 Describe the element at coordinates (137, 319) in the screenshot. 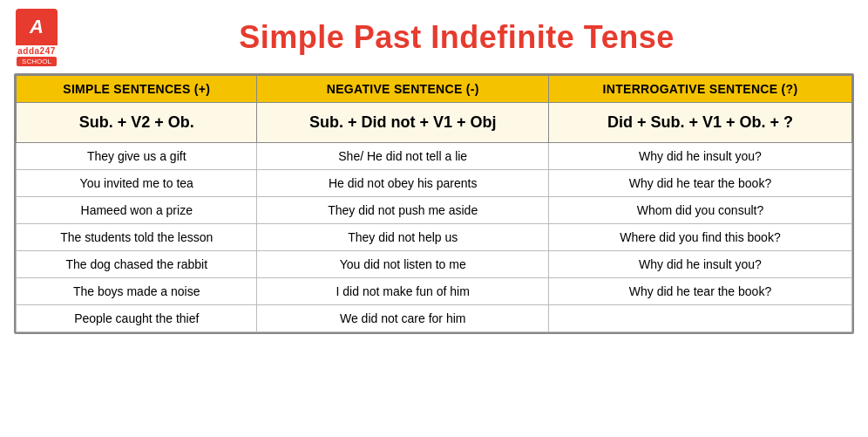

I see `cell-simple: People caught the thief` at that location.